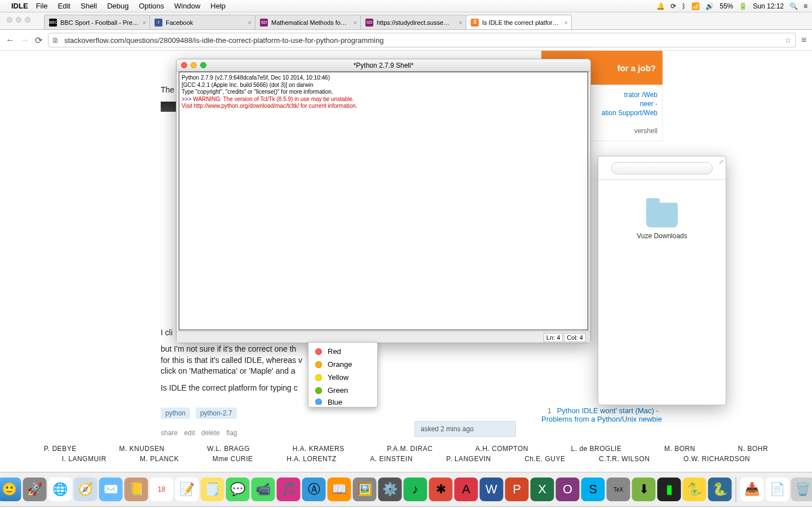  What do you see at coordinates (517, 489) in the screenshot?
I see `powerpoint-icon: P` at bounding box center [517, 489].